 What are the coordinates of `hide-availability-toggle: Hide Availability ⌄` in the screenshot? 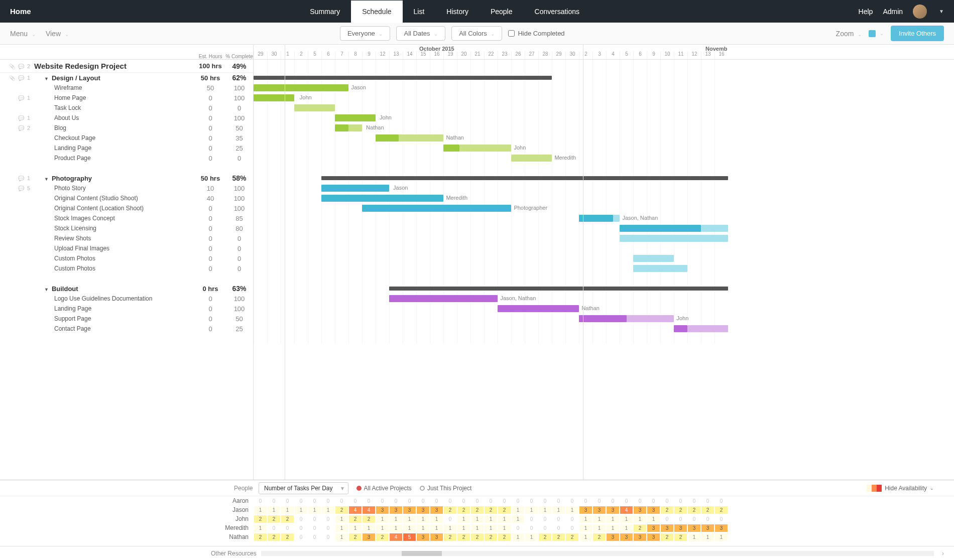 It's located at (900, 488).